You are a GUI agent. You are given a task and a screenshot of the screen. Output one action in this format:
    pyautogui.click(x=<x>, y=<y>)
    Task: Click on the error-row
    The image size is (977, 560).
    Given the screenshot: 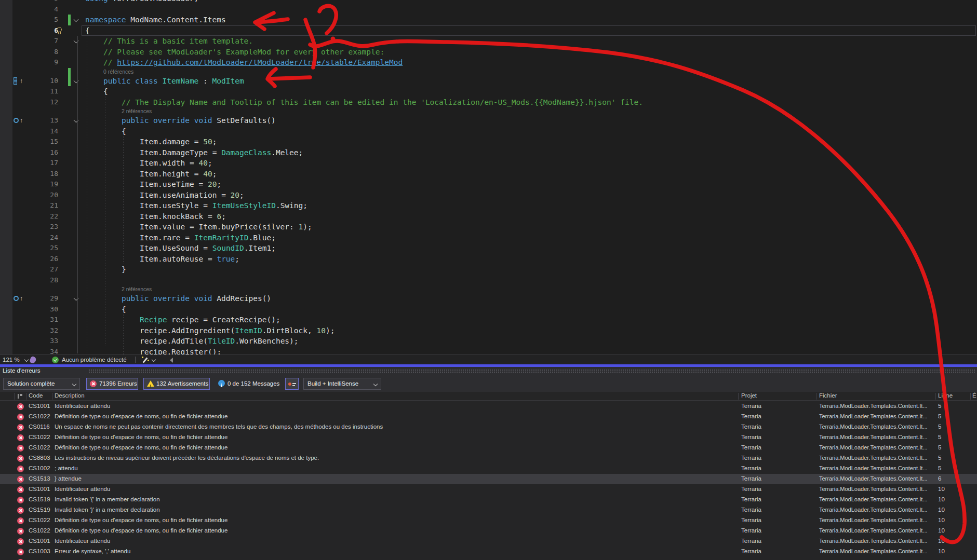 What is the action you would take?
    pyautogui.click(x=488, y=558)
    